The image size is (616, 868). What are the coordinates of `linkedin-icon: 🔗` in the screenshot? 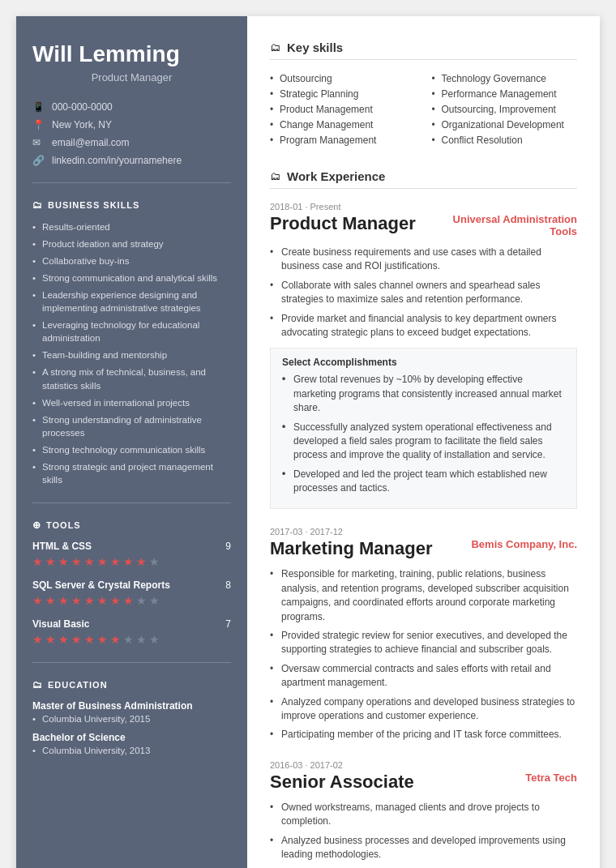 It's located at (39, 160).